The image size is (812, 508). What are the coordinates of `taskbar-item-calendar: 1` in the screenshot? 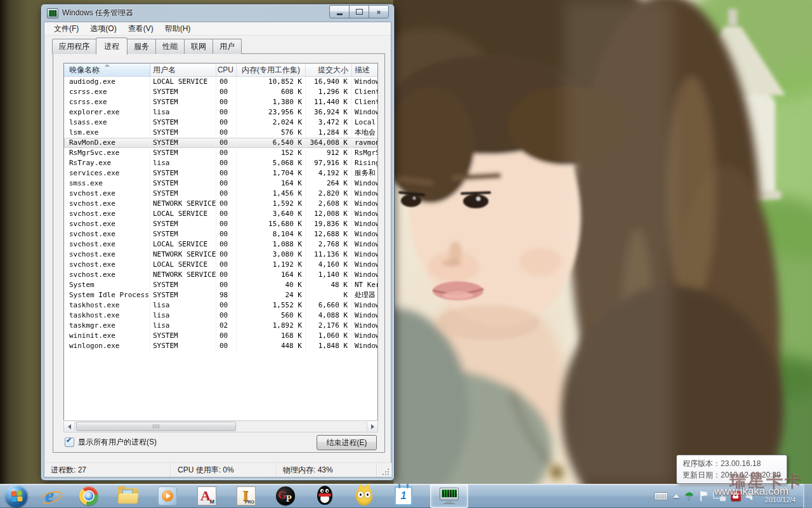 It's located at (403, 496).